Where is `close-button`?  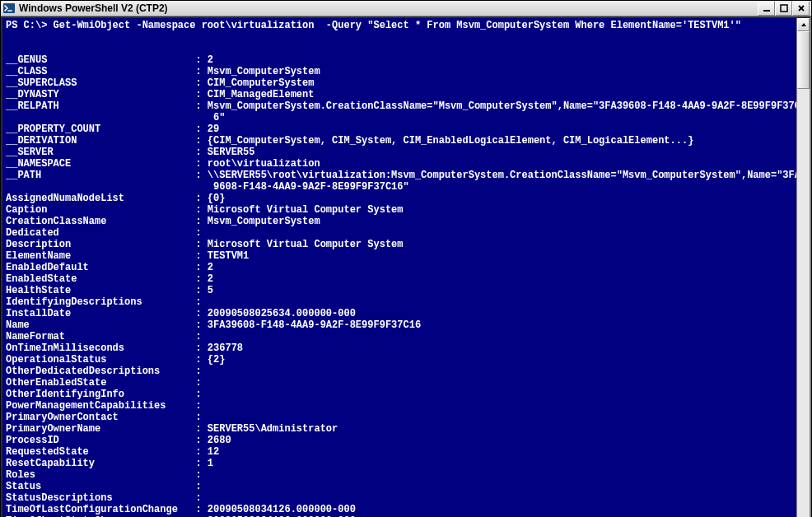
close-button is located at coordinates (800, 8).